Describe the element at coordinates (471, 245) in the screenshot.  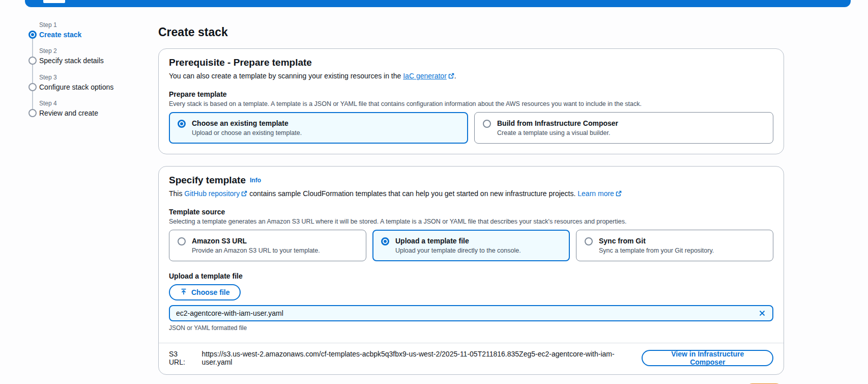
I see `template-source-tiles: Amazon S3 URL Provide an Amazon S3 URL t…` at that location.